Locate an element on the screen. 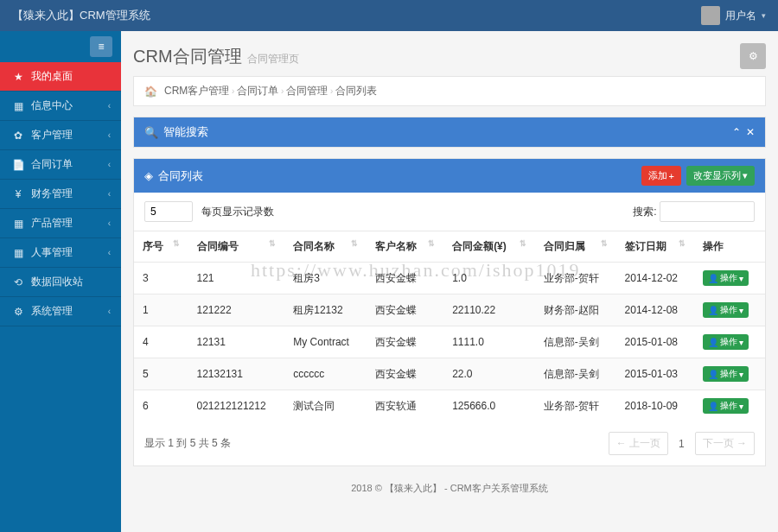 This screenshot has width=778, height=532. sidebar-item-0: ★我的桌面 is located at coordinates (61, 77).